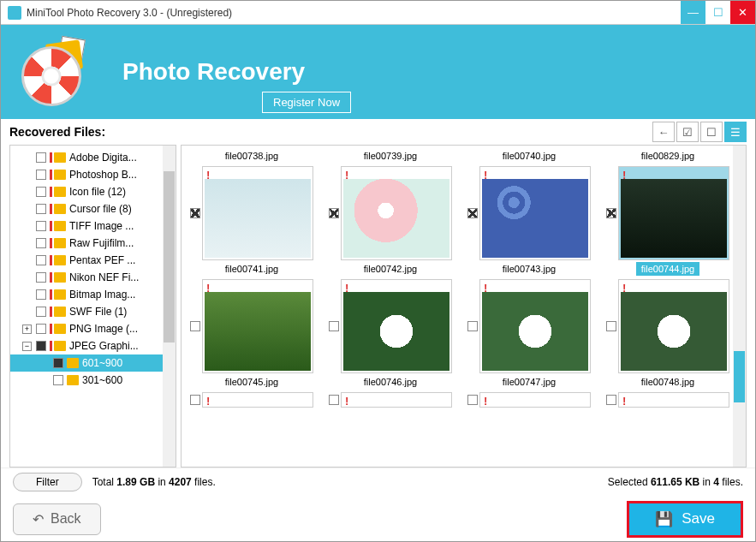  Describe the element at coordinates (27, 346) in the screenshot. I see `collapse-icon: −` at that location.